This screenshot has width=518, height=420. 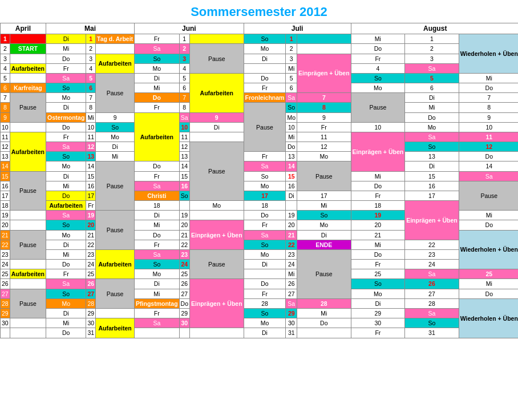 I want to click on april-1-act, so click(x=27, y=39).